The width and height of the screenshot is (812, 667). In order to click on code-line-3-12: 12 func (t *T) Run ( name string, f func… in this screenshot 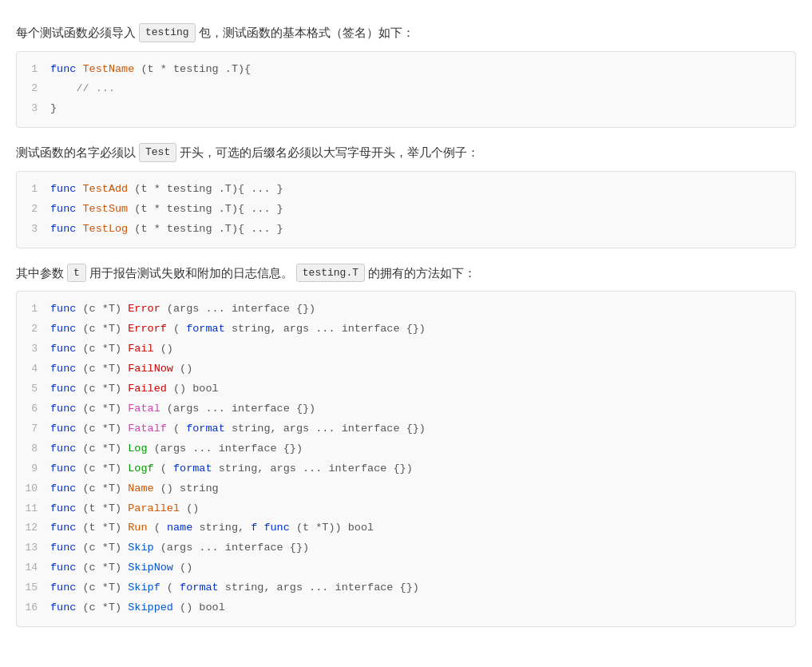, I will do `click(406, 529)`.